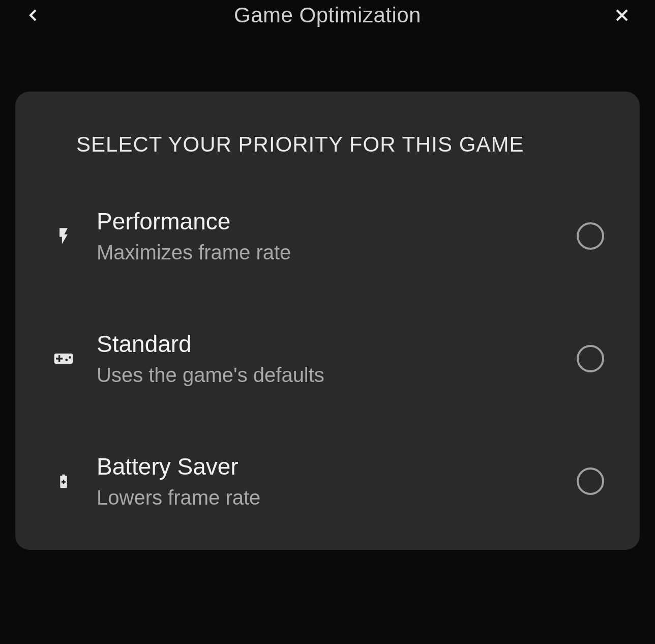 The height and width of the screenshot is (644, 655). I want to click on option-text: Standard Uses the game's defaults, so click(326, 358).